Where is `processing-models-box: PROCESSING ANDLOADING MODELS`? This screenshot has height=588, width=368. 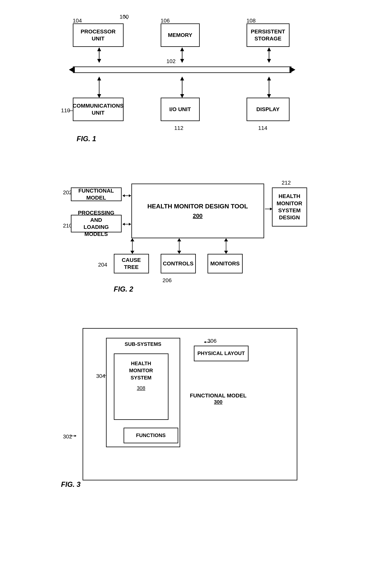 processing-models-box: PROCESSING ANDLOADING MODELS is located at coordinates (96, 224).